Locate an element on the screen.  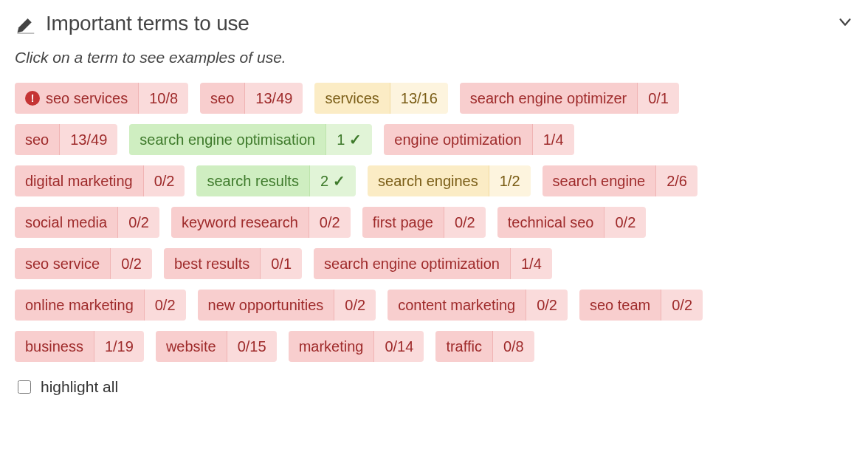
term-chip-label: seo team is located at coordinates (620, 305).